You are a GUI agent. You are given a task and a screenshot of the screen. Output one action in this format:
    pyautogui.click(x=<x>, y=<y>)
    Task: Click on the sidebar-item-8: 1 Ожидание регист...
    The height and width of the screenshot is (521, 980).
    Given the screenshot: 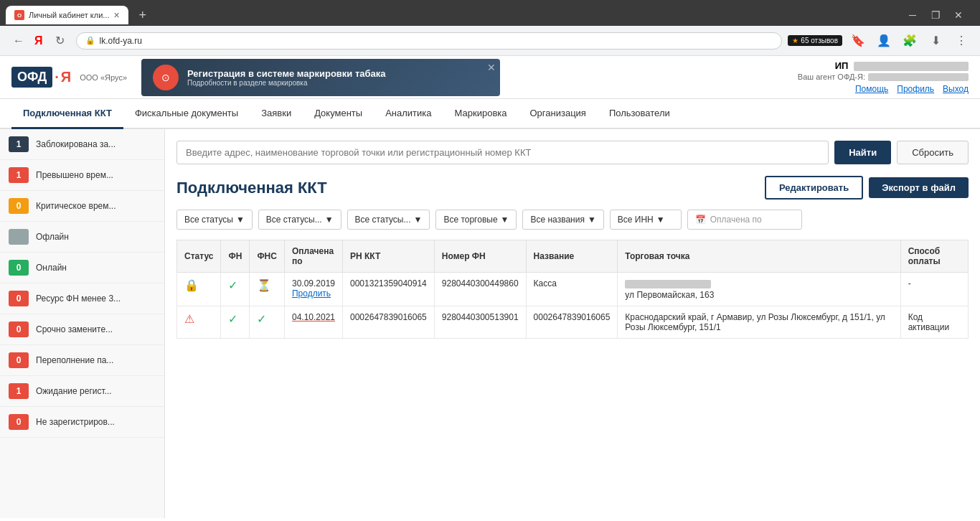 What is the action you would take?
    pyautogui.click(x=82, y=392)
    